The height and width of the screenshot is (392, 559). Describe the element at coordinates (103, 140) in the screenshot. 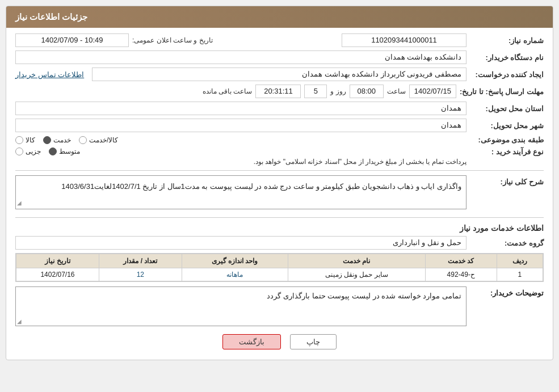

I see `radio-kala-khedmat-label: کالا/خدمت` at that location.